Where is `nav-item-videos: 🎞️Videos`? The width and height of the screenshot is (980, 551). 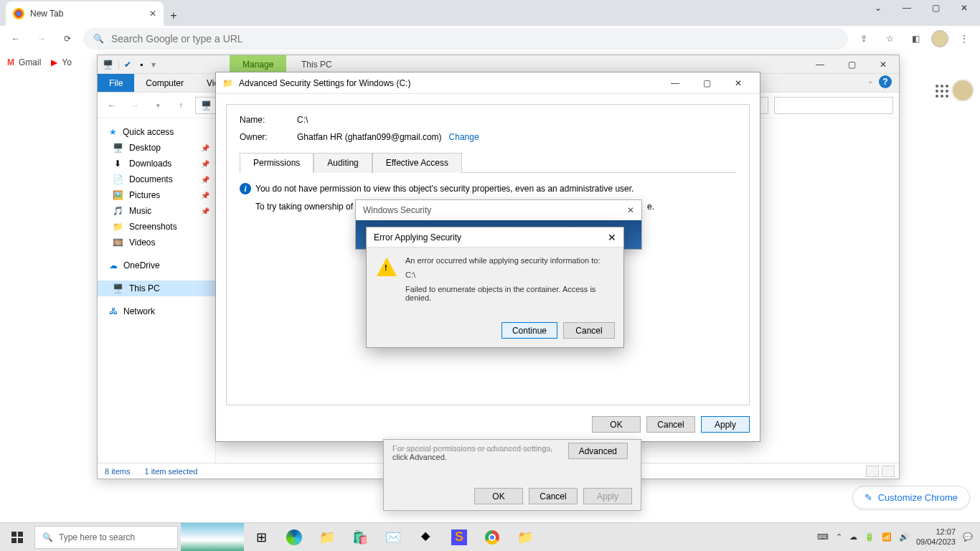 nav-item-videos: 🎞️Videos is located at coordinates (156, 242).